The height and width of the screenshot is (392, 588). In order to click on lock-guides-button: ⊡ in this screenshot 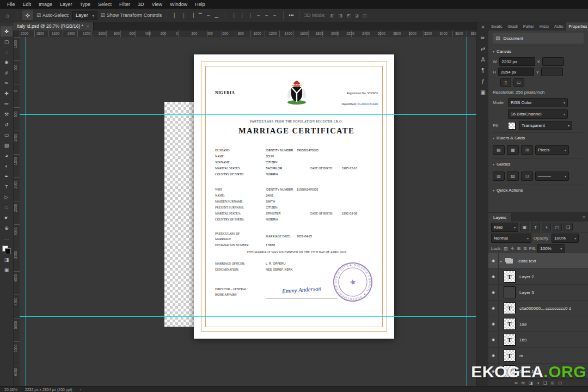, I will do `click(527, 176)`.